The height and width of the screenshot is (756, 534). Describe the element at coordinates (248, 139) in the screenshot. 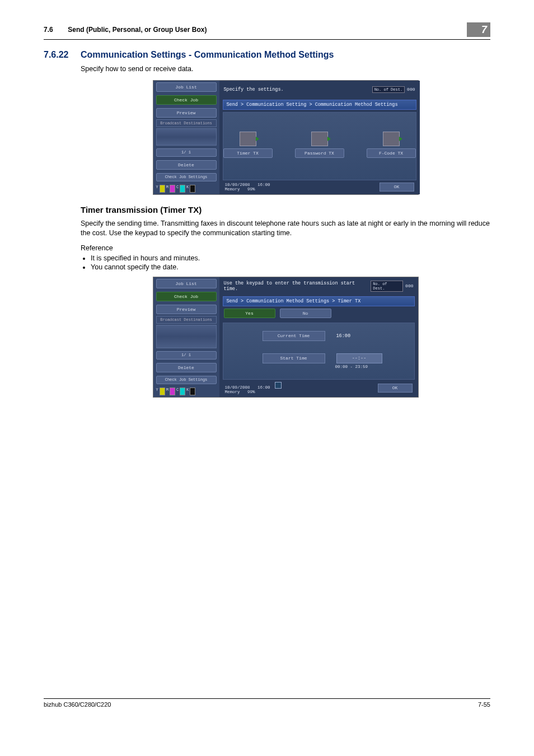

I see `timer-tx-icon` at that location.